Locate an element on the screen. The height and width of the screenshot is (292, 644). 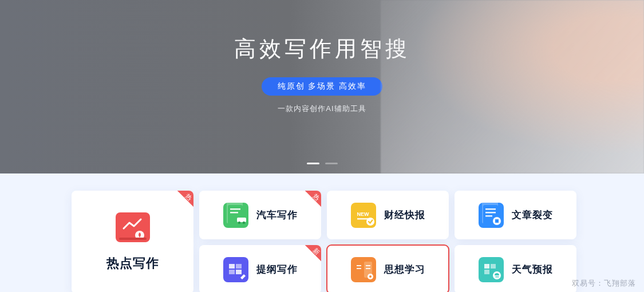
new-badge-icon: NEW is located at coordinates (364, 215).